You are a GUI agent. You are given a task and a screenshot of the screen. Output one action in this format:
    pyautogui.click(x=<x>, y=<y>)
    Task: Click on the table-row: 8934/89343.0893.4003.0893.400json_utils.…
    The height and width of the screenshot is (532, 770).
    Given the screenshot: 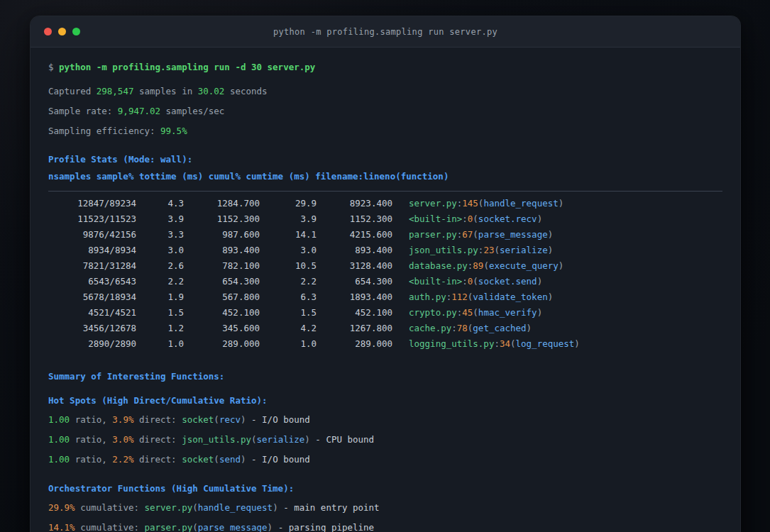 What is the action you would take?
    pyautogui.click(x=385, y=250)
    